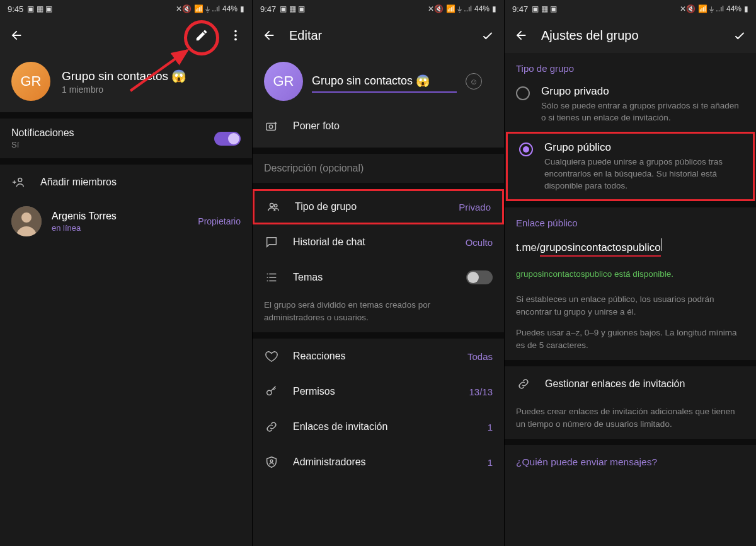  What do you see at coordinates (126, 139) in the screenshot?
I see `notifications-row: Notificaciones Sí` at bounding box center [126, 139].